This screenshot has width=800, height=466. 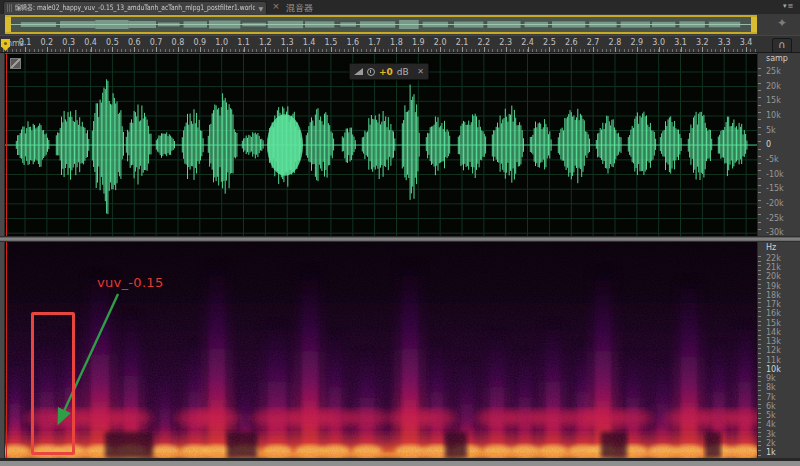 I want to click on ruler-tick-label: 2.7, so click(x=594, y=42).